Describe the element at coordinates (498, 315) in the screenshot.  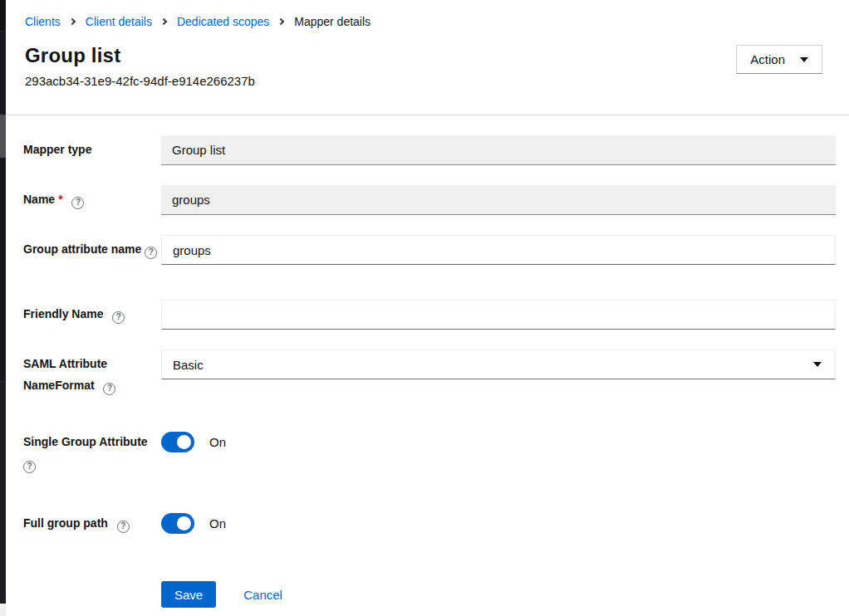
I see `friendly-name-control` at that location.